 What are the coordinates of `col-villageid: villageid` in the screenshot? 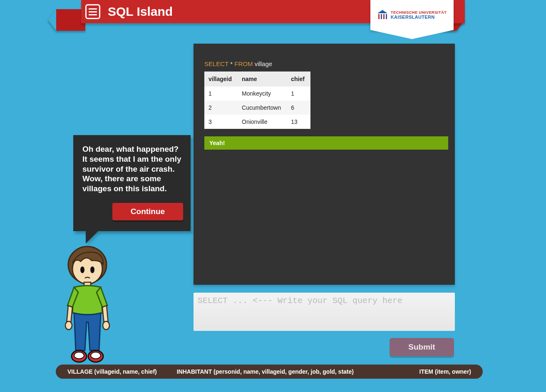 It's located at (221, 79).